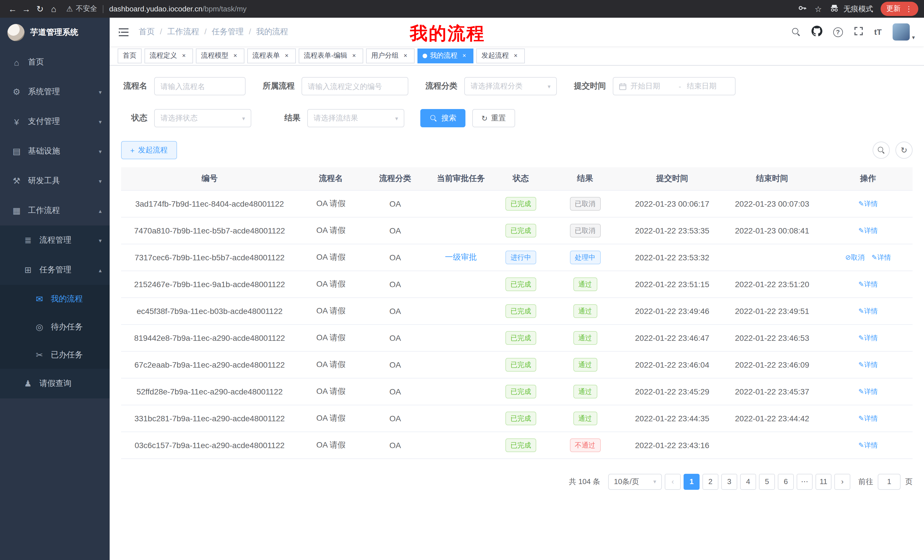 The width and height of the screenshot is (924, 560). Describe the element at coordinates (868, 257) in the screenshot. I see `cell-actions: ⊘取消✎详情` at that location.